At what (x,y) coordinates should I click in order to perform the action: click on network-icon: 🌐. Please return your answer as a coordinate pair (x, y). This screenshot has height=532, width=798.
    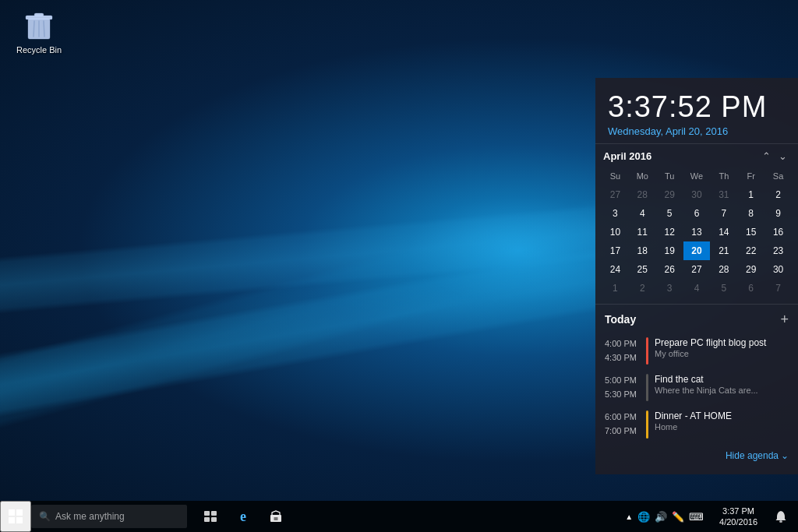
    Looking at the image, I should click on (644, 517).